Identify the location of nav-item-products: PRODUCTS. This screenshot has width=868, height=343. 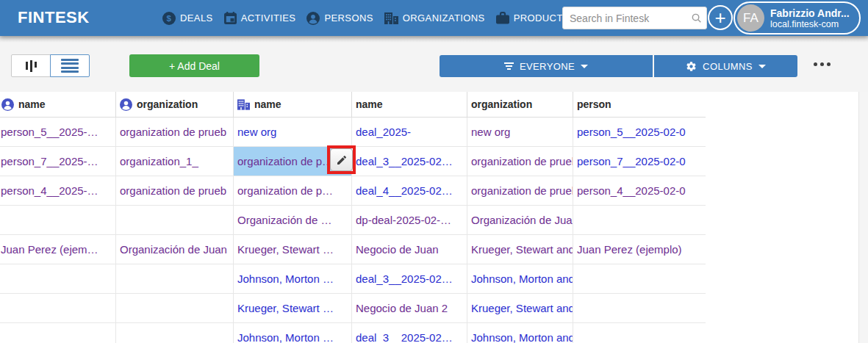
(533, 18).